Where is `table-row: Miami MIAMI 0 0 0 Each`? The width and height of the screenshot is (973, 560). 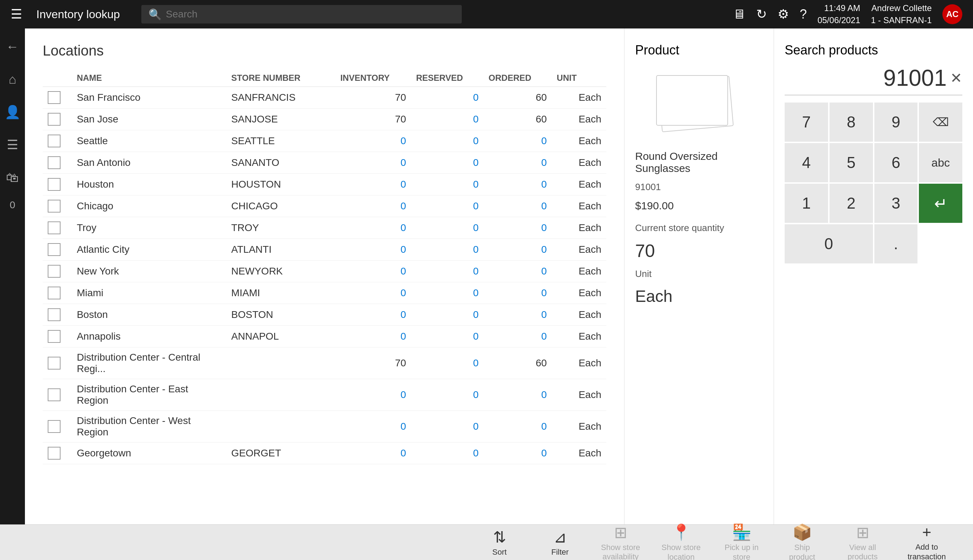
table-row: Miami MIAMI 0 0 0 Each is located at coordinates (325, 293).